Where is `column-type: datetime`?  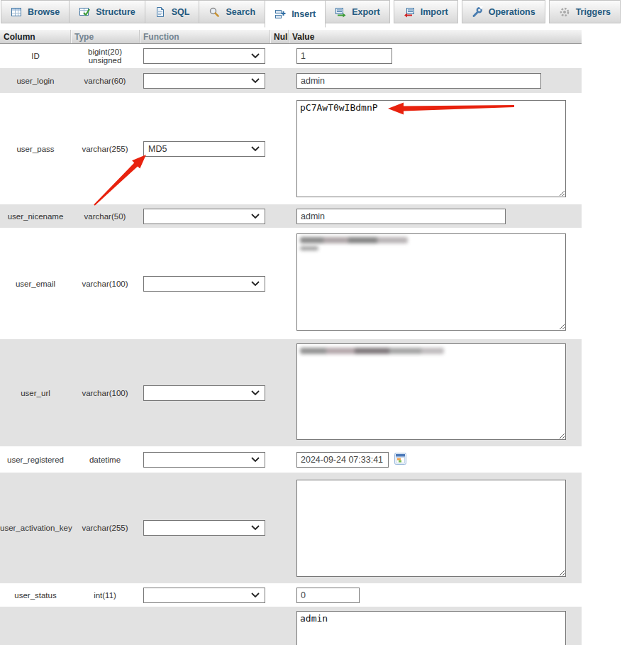
column-type: datetime is located at coordinates (105, 460).